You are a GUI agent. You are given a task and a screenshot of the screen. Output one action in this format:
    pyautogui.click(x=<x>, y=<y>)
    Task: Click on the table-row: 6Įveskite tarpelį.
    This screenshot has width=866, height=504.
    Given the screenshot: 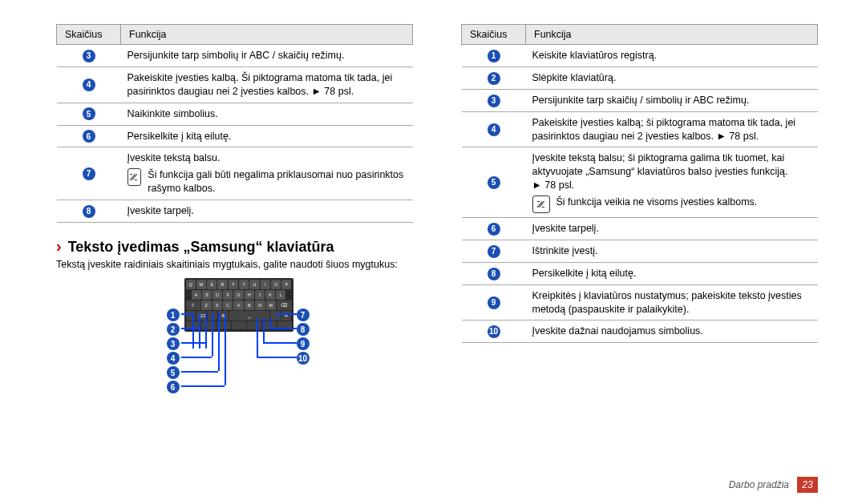 What is the action you would take?
    pyautogui.click(x=640, y=229)
    